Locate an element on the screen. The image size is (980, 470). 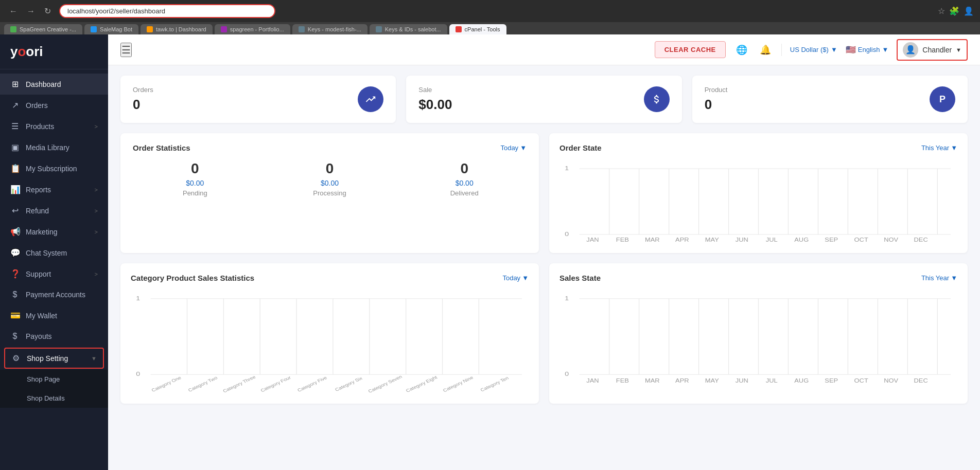
browser-tab-7: cPanel - Tools is located at coordinates (478, 29).